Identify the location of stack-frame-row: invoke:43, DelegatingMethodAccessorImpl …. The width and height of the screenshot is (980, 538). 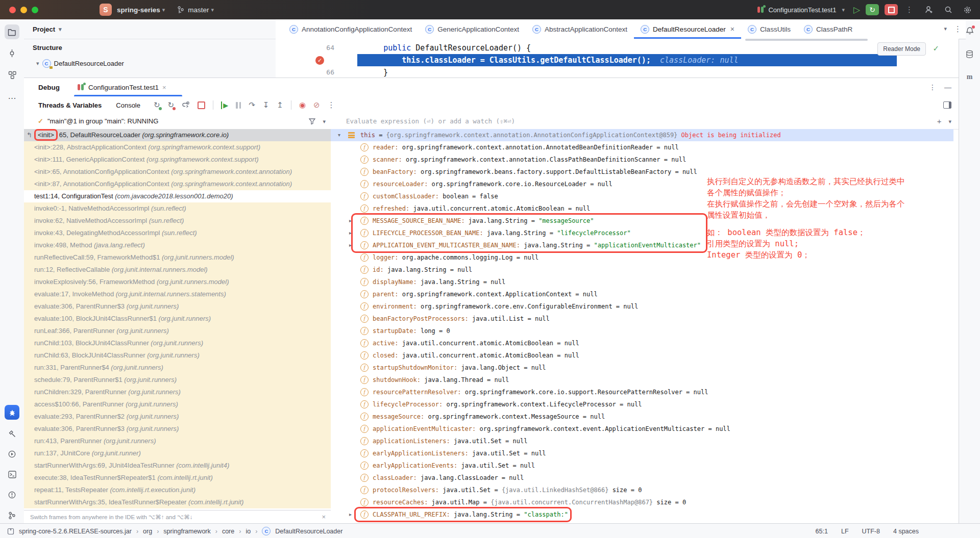
(178, 233).